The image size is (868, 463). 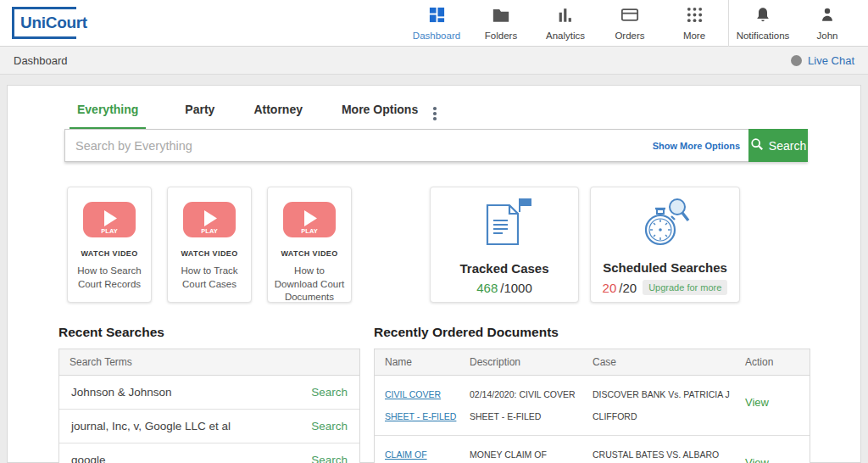 I want to click on search-button: Search, so click(x=778, y=146).